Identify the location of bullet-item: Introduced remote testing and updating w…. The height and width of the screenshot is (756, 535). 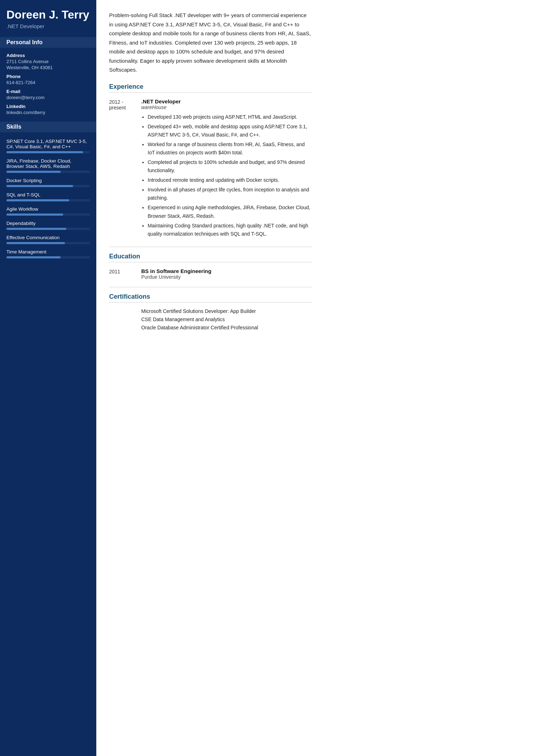
(230, 180).